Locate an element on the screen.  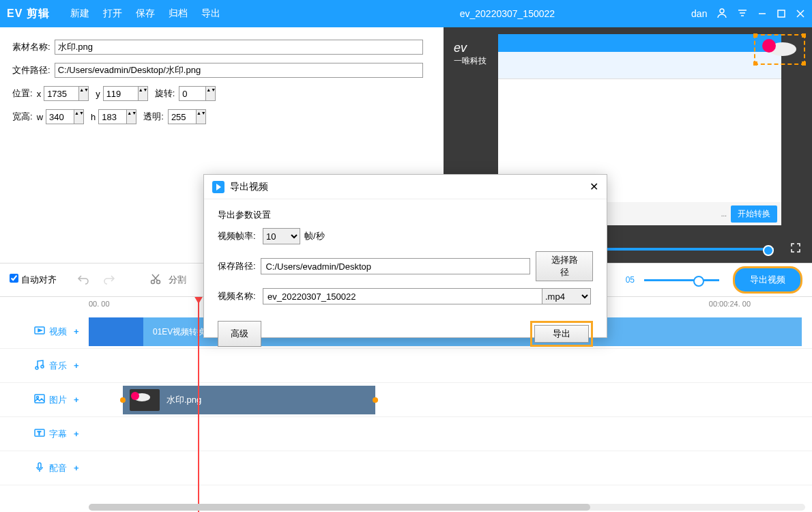
save-path-input is located at coordinates (396, 266).